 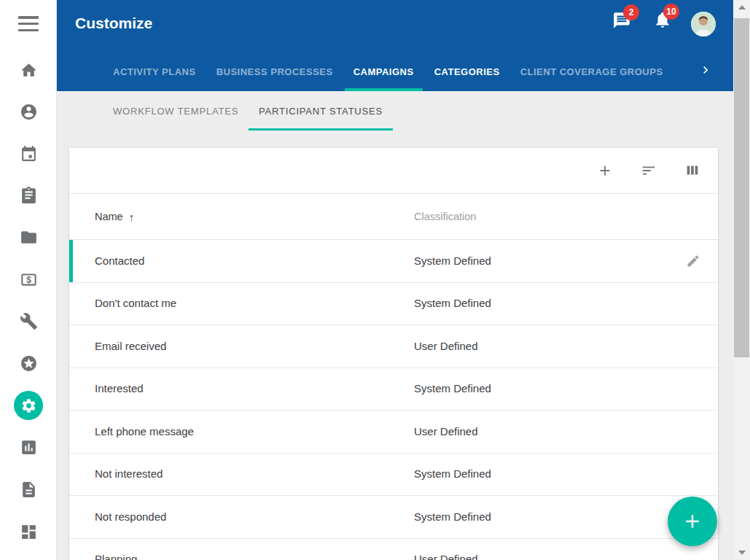 I want to click on reports-icon, so click(x=29, y=448).